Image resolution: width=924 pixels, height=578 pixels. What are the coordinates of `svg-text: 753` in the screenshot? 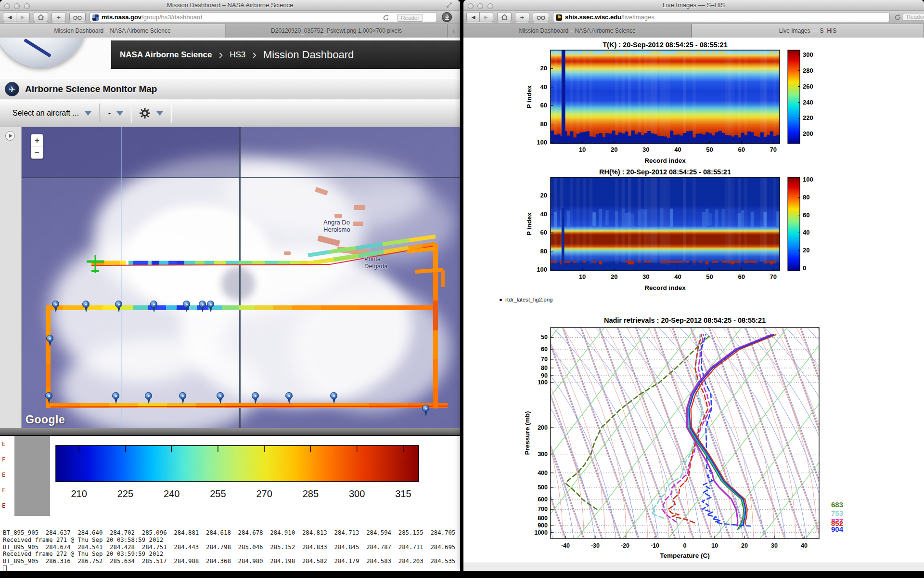 It's located at (837, 513).